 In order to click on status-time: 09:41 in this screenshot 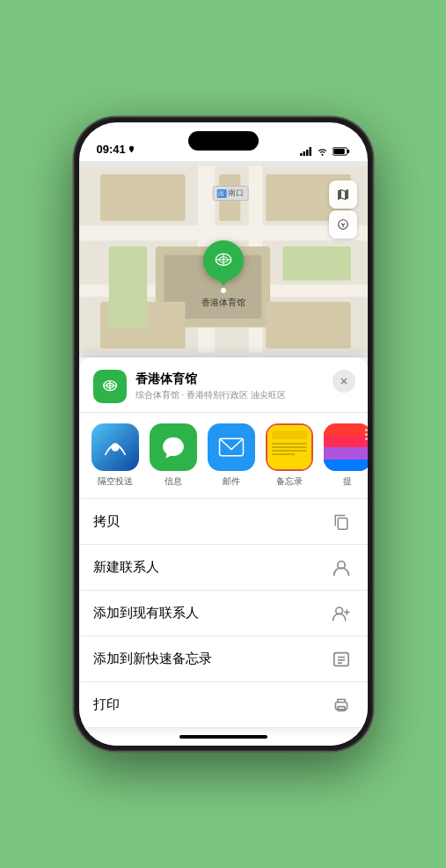, I will do `click(116, 150)`.